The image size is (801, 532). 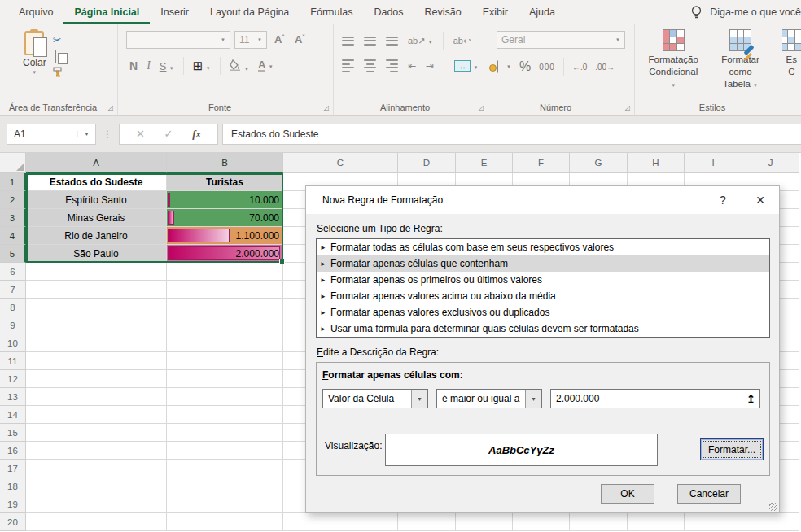 What do you see at coordinates (134, 66) in the screenshot?
I see `bold-button: N` at bounding box center [134, 66].